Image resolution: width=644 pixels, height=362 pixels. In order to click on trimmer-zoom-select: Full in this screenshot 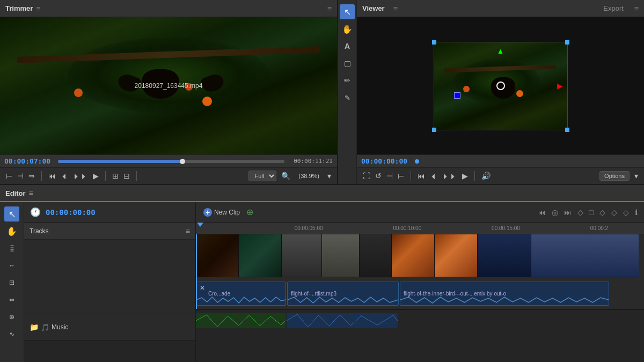, I will do `click(262, 176)`.